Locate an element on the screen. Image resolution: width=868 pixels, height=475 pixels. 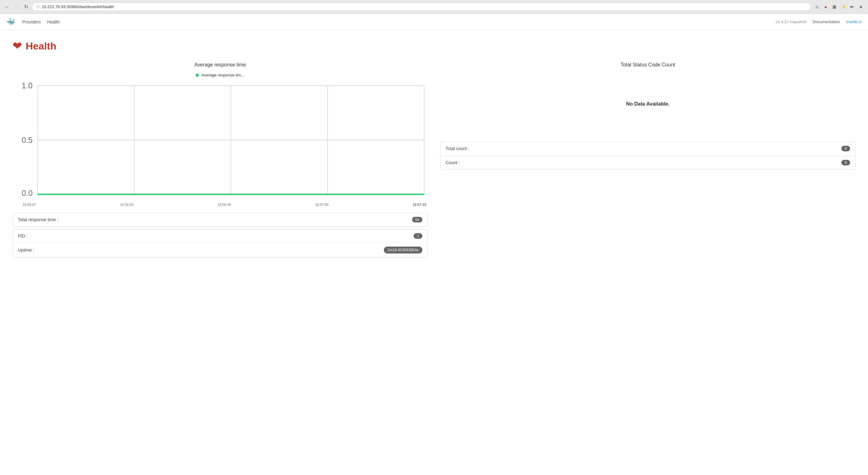
no-data-container: No Data Available. is located at coordinates (648, 104).